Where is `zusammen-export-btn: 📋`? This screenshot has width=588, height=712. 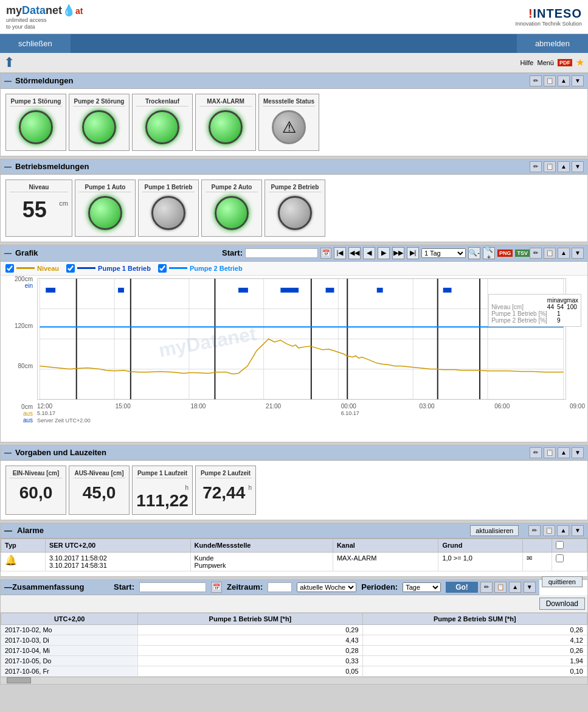 zusammen-export-btn: 📋 is located at coordinates (500, 587).